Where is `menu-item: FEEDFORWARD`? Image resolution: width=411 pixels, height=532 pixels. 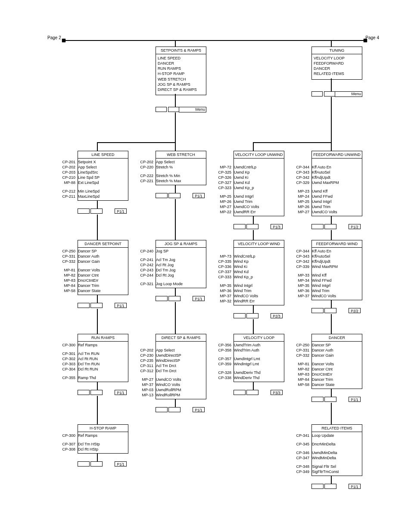
menu-item: FEEDFORWARD is located at coordinates (337, 63).